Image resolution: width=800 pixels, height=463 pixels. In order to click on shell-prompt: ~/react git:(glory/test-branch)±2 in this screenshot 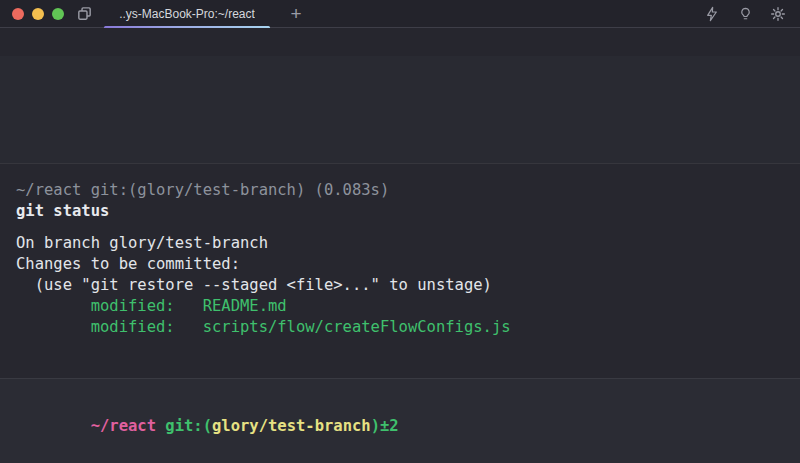, I will do `click(408, 426)`.